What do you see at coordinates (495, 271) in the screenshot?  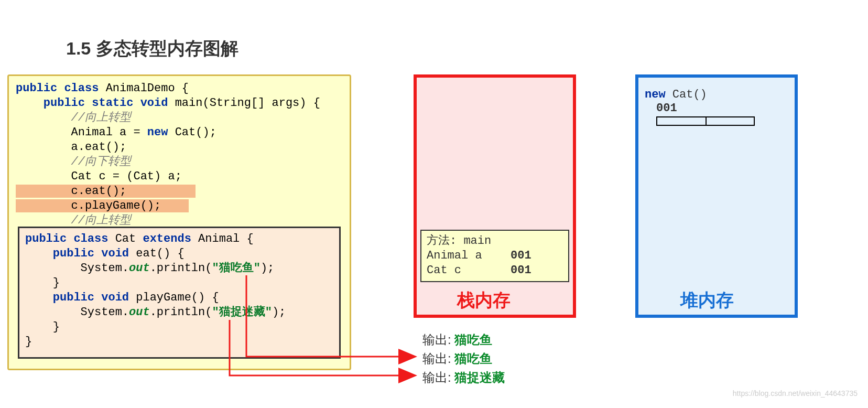 I see `stack-var-row: Cat c 001` at bounding box center [495, 271].